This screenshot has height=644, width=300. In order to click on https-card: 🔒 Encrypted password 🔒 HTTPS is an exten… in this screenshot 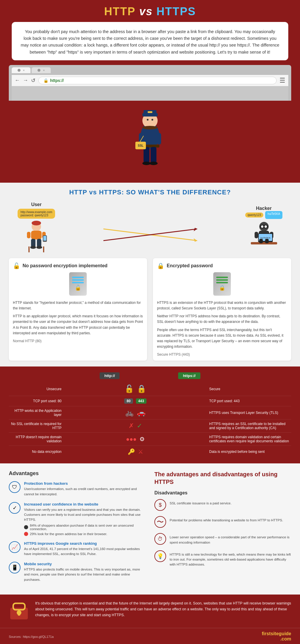, I will do `click(222, 310)`.